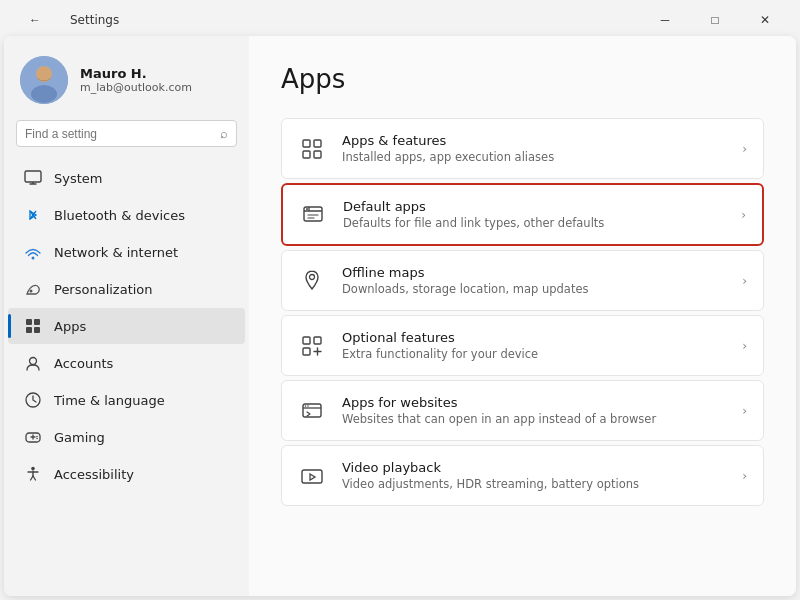 This screenshot has width=800, height=600. Describe the element at coordinates (744, 149) in the screenshot. I see `apps-features-chevron: ›` at that location.